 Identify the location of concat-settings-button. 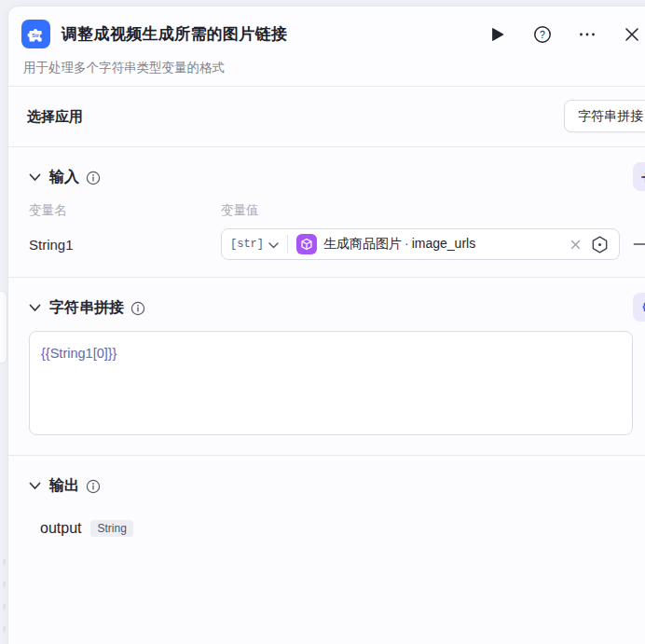
(639, 308).